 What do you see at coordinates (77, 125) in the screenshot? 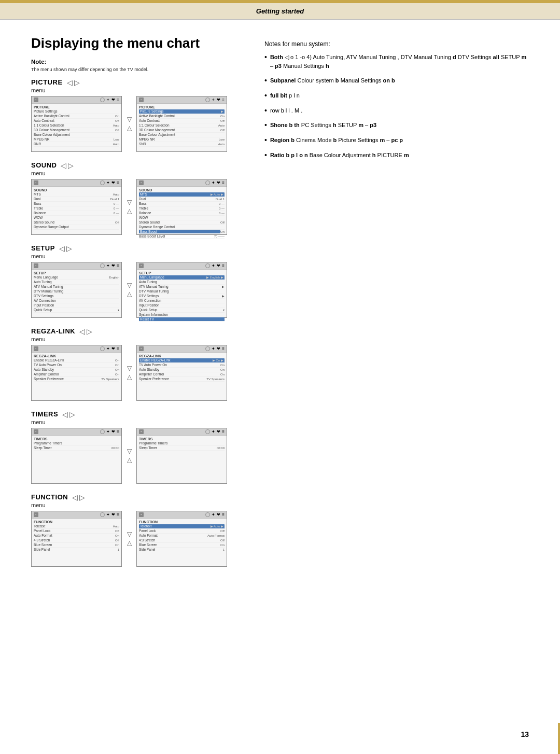
I see `picture-s1-row3: 1:1 Colour SelectionAuto` at bounding box center [77, 125].